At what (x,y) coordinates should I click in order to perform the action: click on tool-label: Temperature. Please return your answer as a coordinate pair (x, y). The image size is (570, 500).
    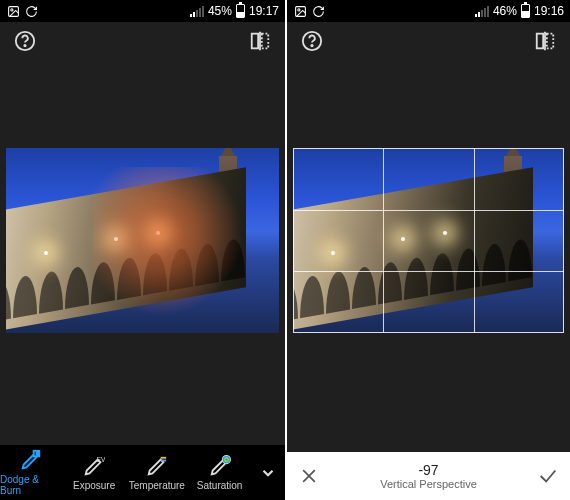
    Looking at the image, I should click on (157, 486).